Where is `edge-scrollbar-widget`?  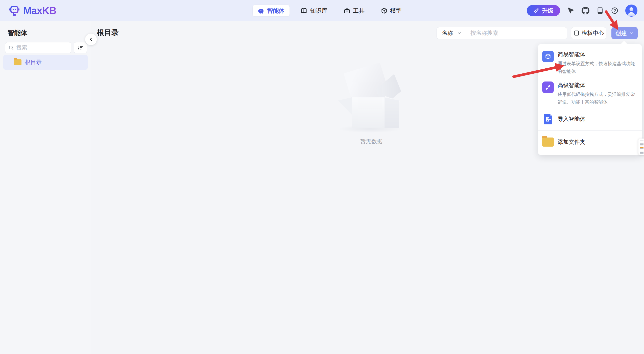 edge-scrollbar-widget is located at coordinates (641, 147).